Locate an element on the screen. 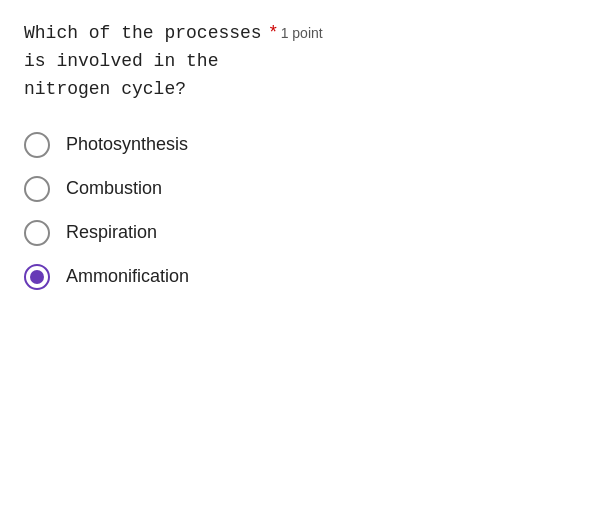  radio-photosynthesis is located at coordinates (37, 145).